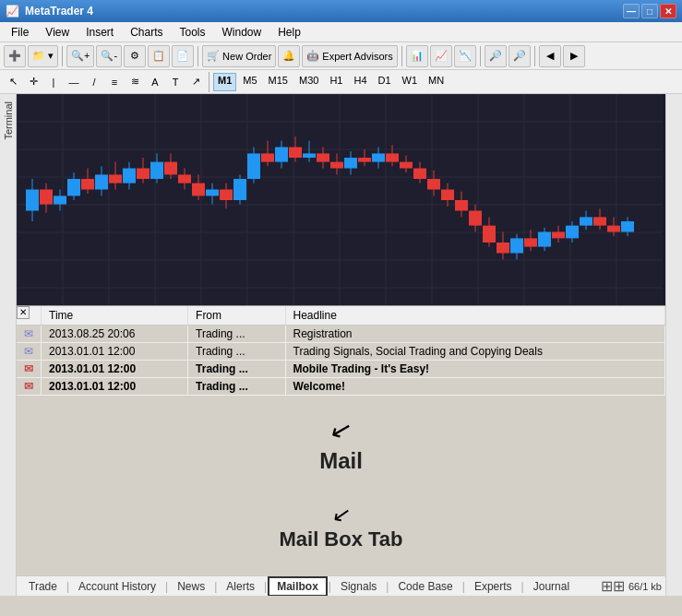 The height and width of the screenshot is (616, 682). I want to click on status-kb: 66/1 kb, so click(645, 586).